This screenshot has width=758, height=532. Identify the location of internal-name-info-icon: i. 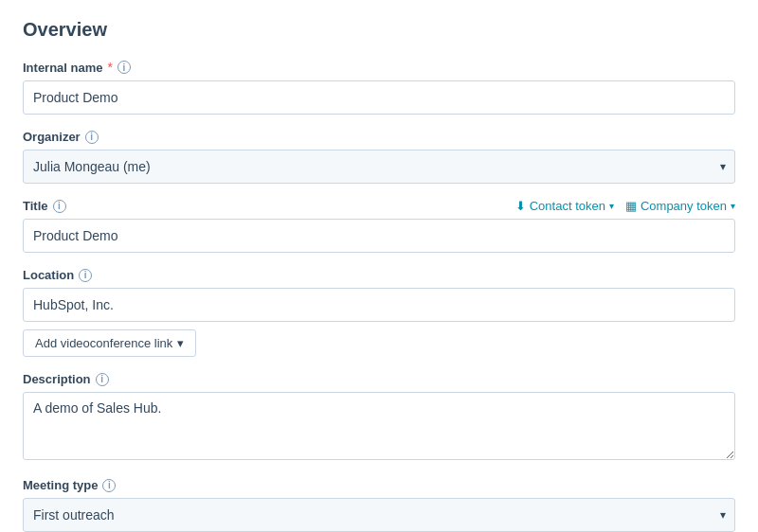
(124, 67).